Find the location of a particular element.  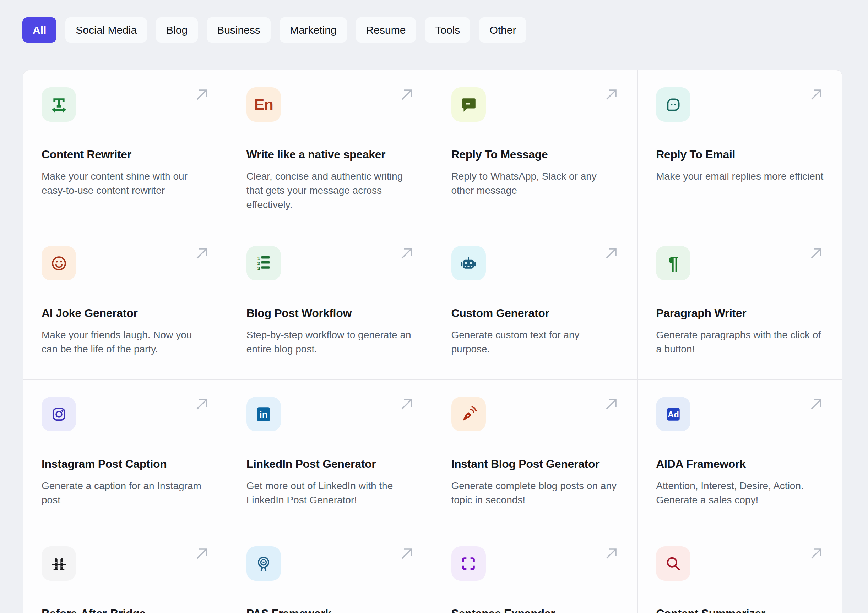

filter-tab-label: Business is located at coordinates (239, 30).